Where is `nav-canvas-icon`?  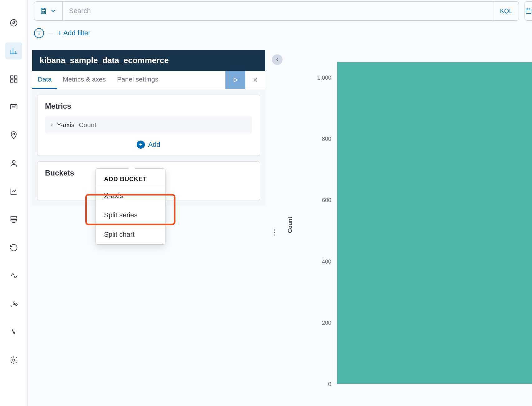 nav-canvas-icon is located at coordinates (14, 107).